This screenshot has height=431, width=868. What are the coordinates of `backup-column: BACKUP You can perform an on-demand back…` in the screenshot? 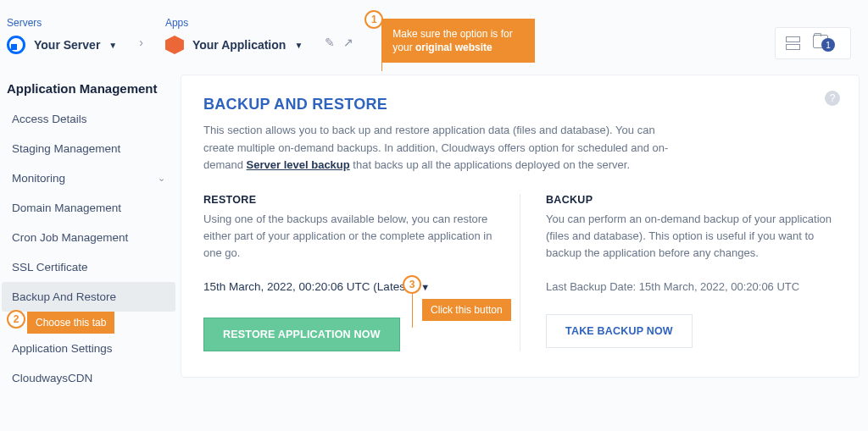 It's located at (692, 273).